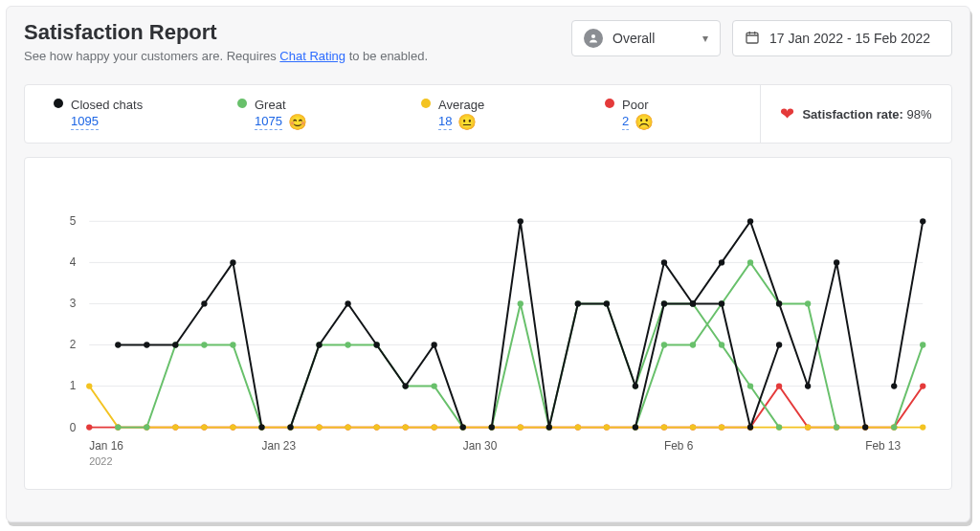 Image resolution: width=980 pixels, height=531 pixels. Describe the element at coordinates (100, 461) in the screenshot. I see `svg-text: 2022` at that location.